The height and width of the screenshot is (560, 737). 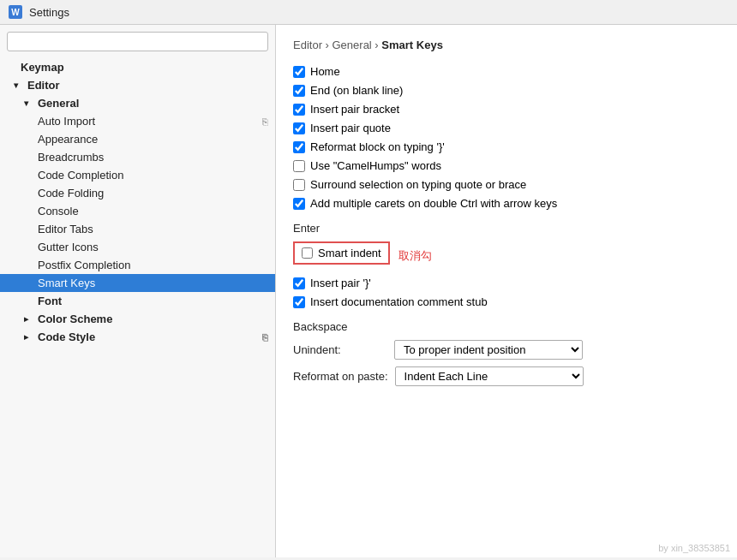 I want to click on form-row-reformat-paste: Reformat on paste:Indent Each LineNone, so click(x=506, y=377).